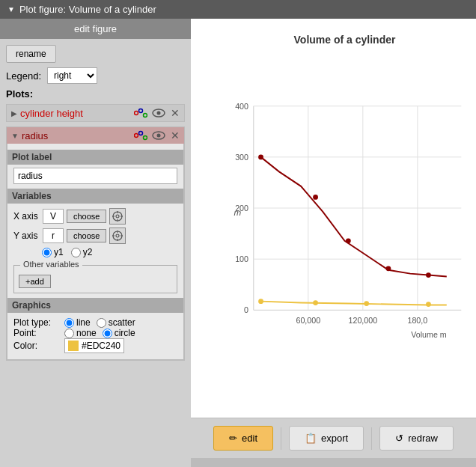 Image resolution: width=476 pixels, height=467 pixels. I want to click on x-axis-row: X axis choose, so click(96, 216).